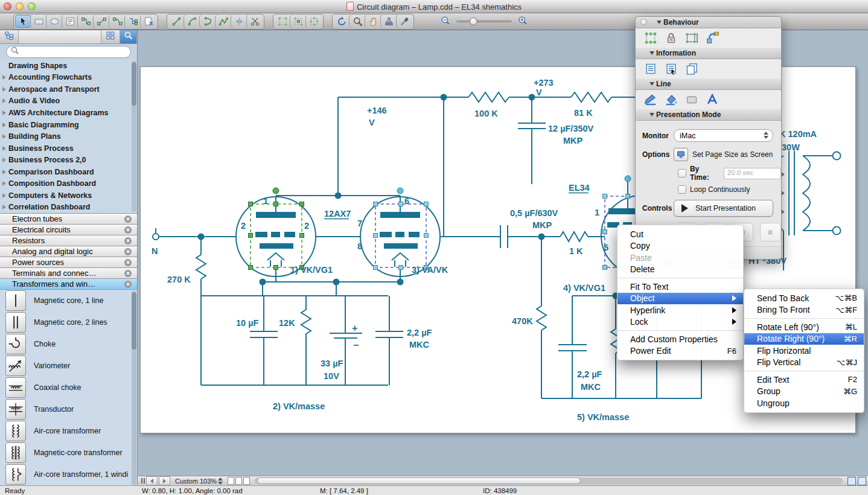  Describe the element at coordinates (712, 38) in the screenshot. I see `action-arrow-icon` at that location.